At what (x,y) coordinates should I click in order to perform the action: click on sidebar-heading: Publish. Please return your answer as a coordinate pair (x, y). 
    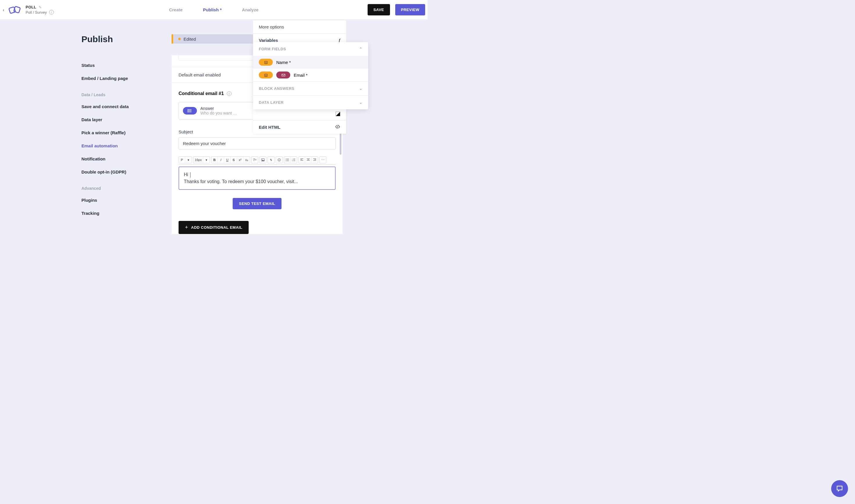
    Looking at the image, I should click on (125, 39).